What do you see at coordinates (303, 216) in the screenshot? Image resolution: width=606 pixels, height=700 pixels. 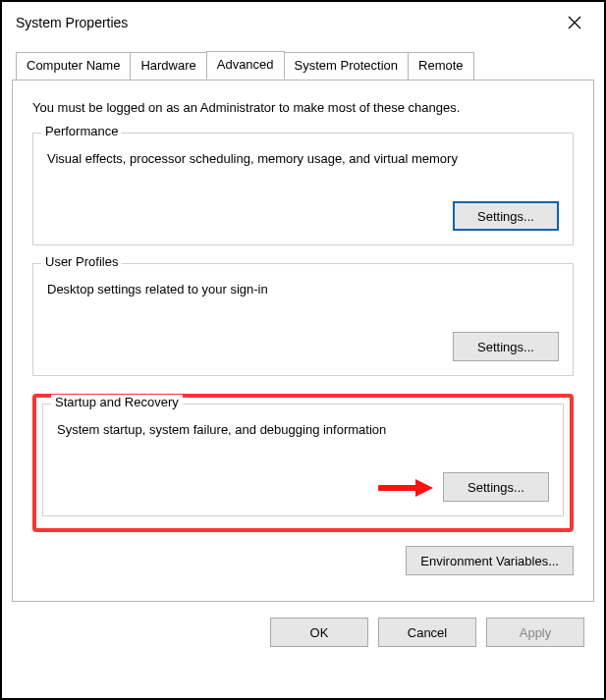 I see `group-performance-btnrow: Settings...` at bounding box center [303, 216].